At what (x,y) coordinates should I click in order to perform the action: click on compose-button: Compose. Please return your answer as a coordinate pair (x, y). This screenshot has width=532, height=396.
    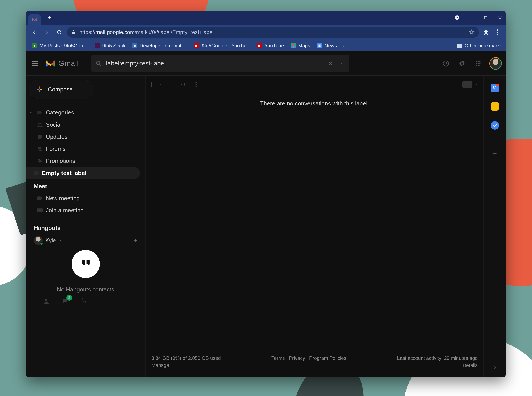
    Looking at the image, I should click on (61, 89).